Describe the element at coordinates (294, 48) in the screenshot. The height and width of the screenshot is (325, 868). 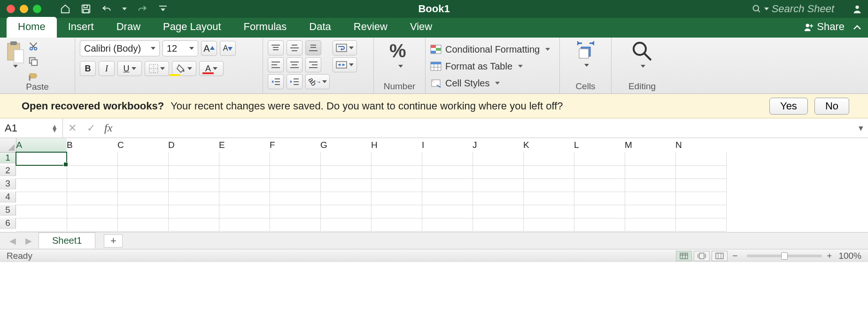
I see `align-middle-button` at that location.